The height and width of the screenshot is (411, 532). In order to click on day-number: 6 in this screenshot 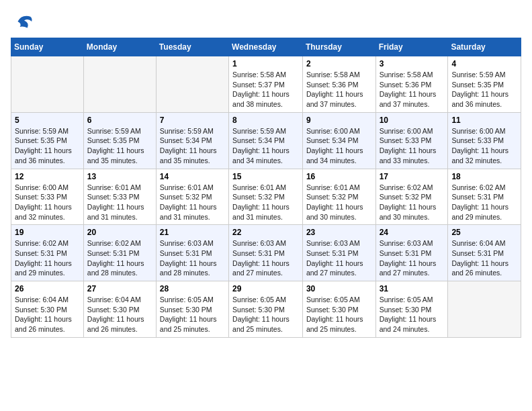, I will do `click(120, 120)`.